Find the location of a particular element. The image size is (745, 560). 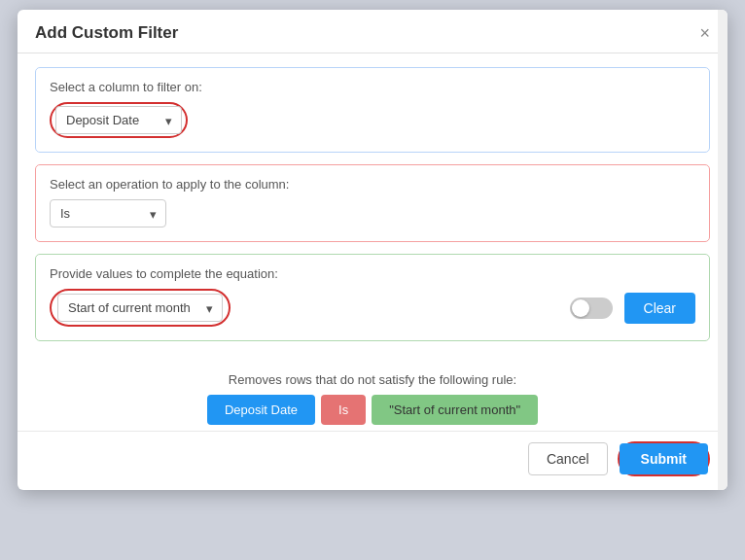

column-circle-highlight: Deposit Date Amount Status Name is located at coordinates (119, 121).